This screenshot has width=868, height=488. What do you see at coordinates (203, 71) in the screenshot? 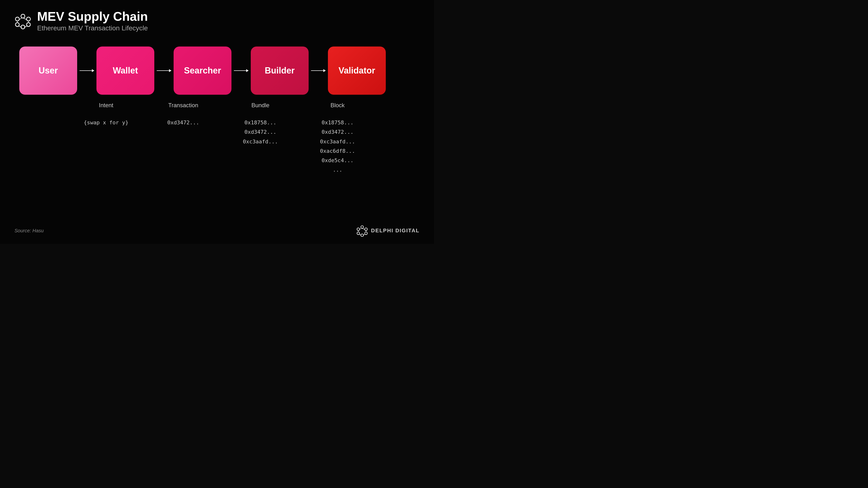
I see `node-searcher: Searcher` at bounding box center [203, 71].